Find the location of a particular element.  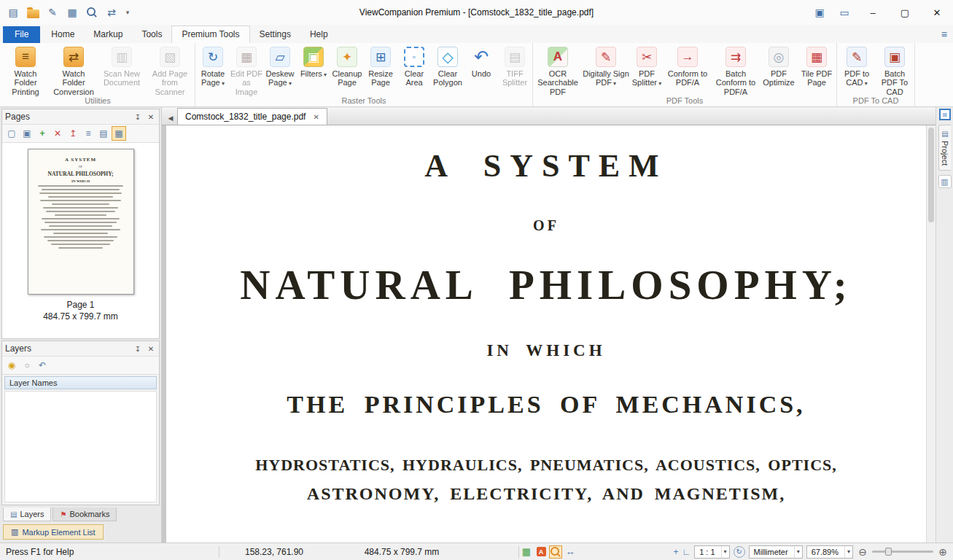

title-bar: ▤ ✎ ▦ ⇄ ▾ ViewCompanion Premium - [Comst… is located at coordinates (477, 12).